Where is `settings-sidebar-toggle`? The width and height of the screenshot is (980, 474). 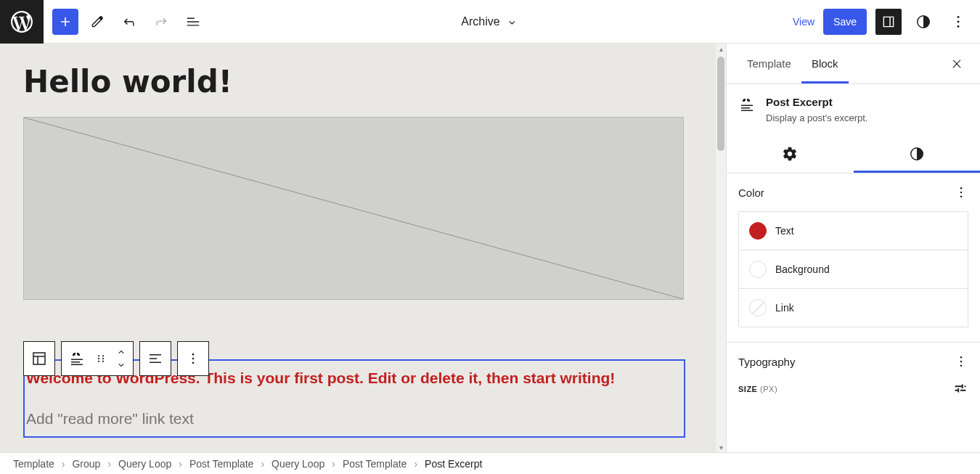
settings-sidebar-toggle is located at coordinates (889, 22).